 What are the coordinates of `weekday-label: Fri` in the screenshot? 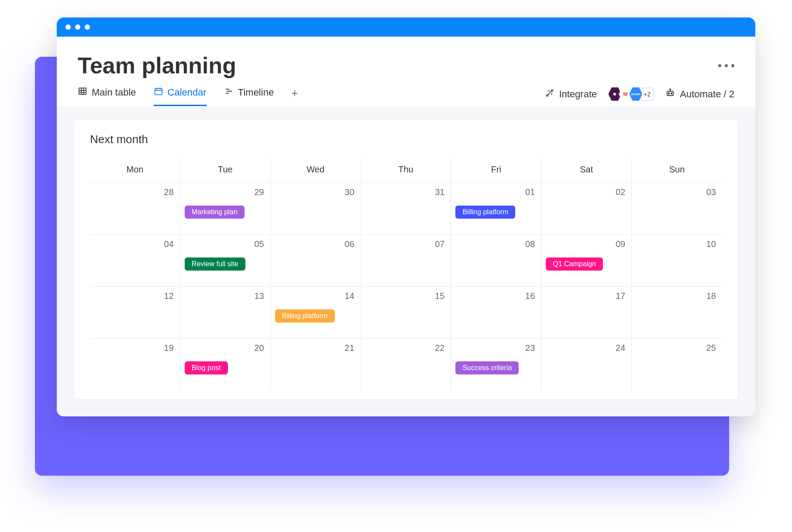 It's located at (496, 170).